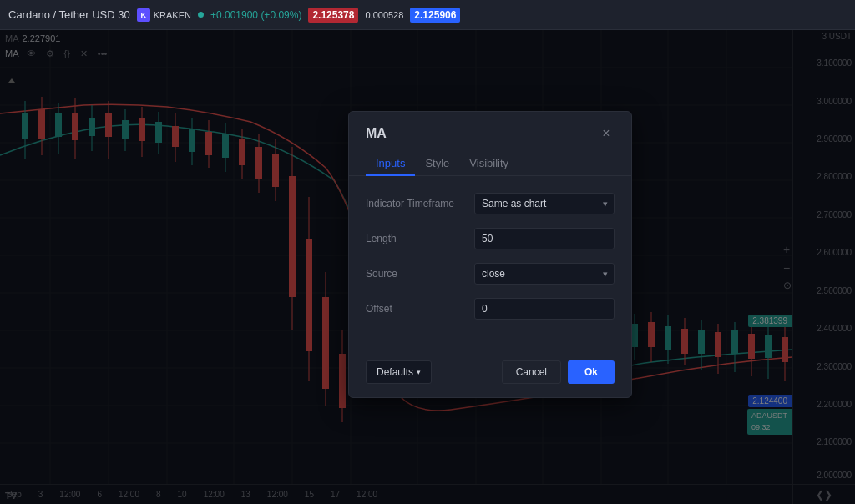  What do you see at coordinates (544, 204) in the screenshot?
I see `timeframe-select-container: Same as chart 1515 3060DW` at bounding box center [544, 204].